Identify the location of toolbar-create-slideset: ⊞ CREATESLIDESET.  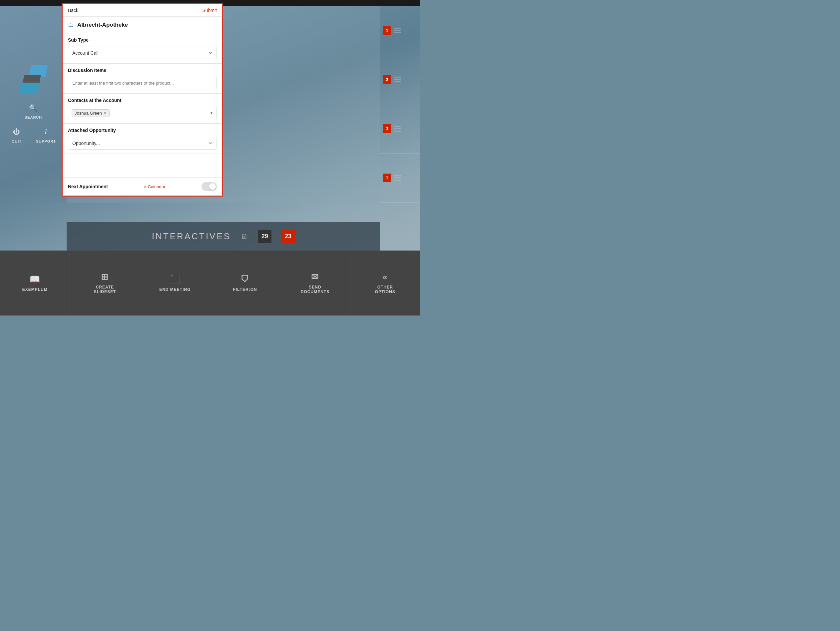
(105, 283).